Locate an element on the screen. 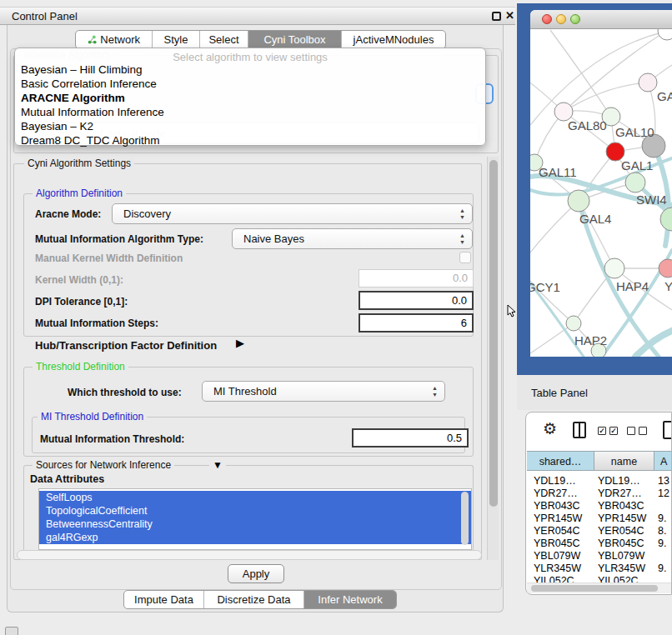 This screenshot has height=635, width=672. sources-collapse-arrow-icon: ▼ is located at coordinates (218, 465).